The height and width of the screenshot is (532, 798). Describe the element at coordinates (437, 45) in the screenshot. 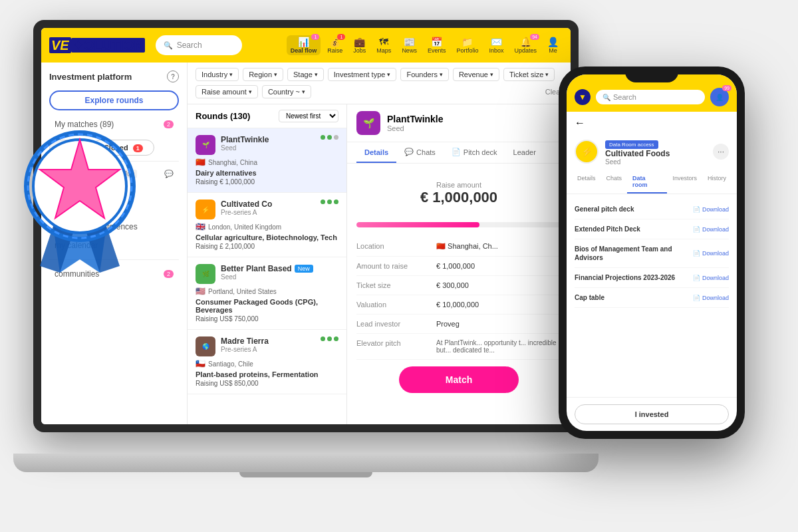

I see `nav-events: 📅 Events` at that location.